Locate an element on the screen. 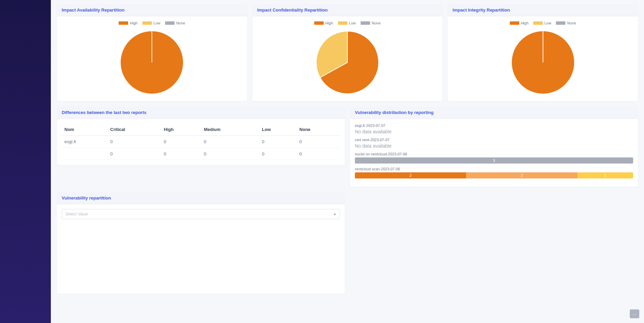  distribution-entry: nuclei on nextcloud-2023-07-063 is located at coordinates (494, 158).